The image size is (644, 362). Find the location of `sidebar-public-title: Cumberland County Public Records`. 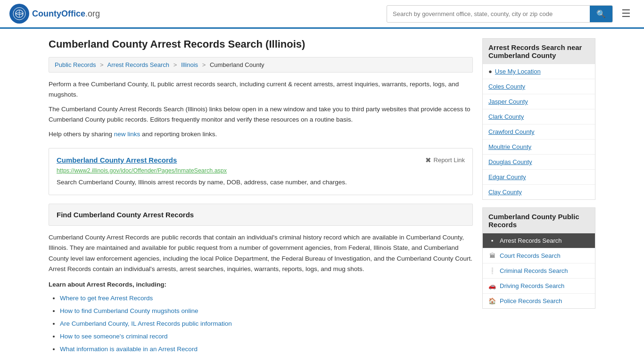

sidebar-public-title: Cumberland County Public Records is located at coordinates (539, 221).